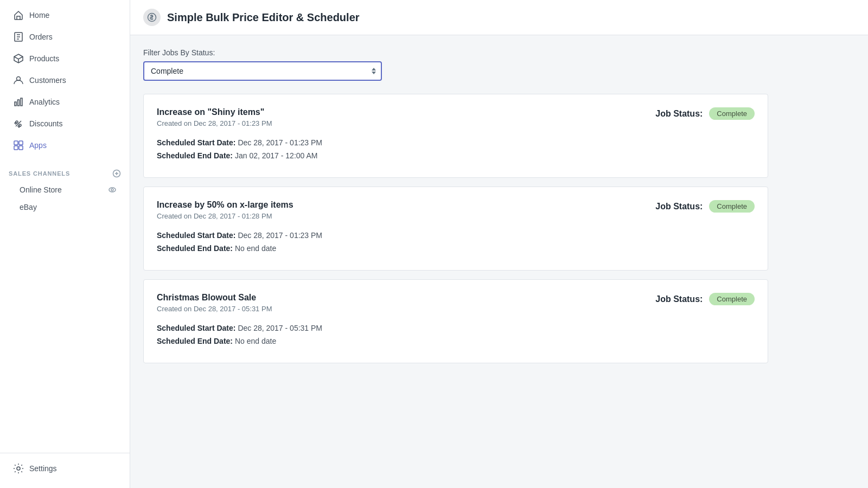 This screenshot has width=868, height=488. I want to click on job-card-2-status-label: Job Status:, so click(679, 207).